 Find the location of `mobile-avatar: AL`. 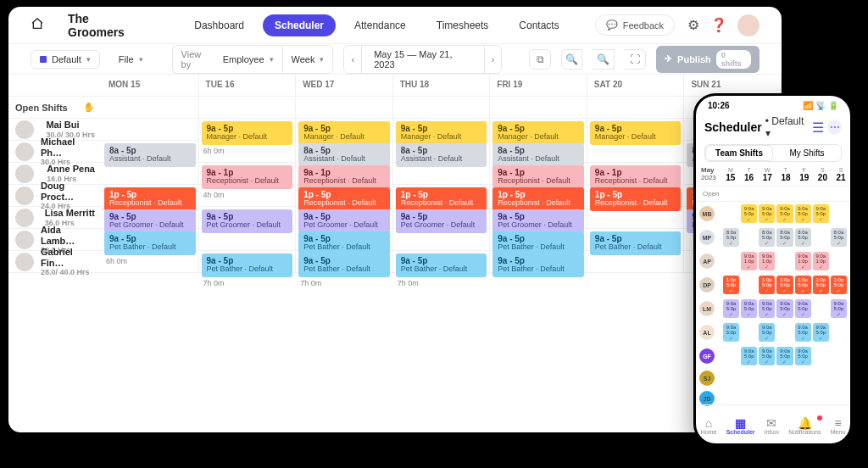

mobile-avatar: AL is located at coordinates (707, 332).